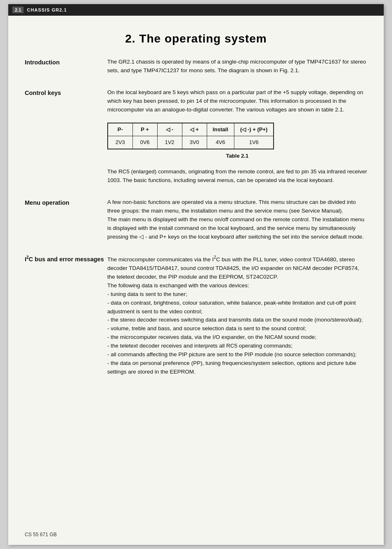 The image size is (392, 549). What do you see at coordinates (42, 62) in the screenshot?
I see `introduction-heading: Introduction` at bounding box center [42, 62].